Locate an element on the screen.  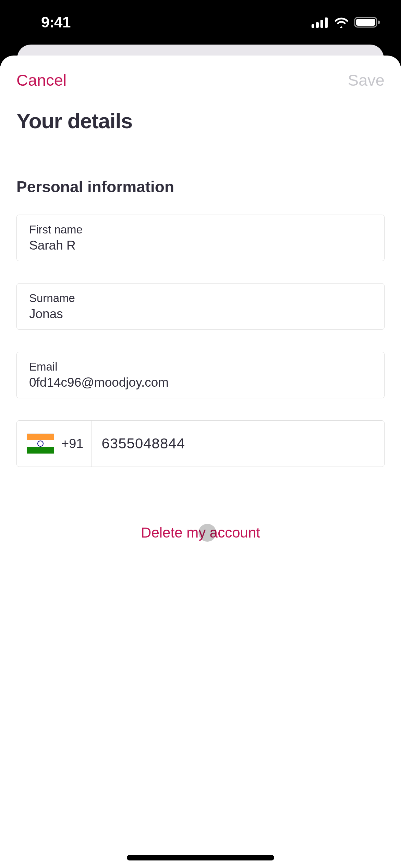
nav-bar: Cancel Save is located at coordinates (200, 78).